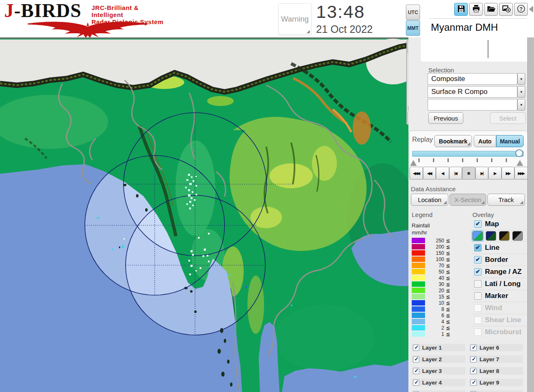 The width and height of the screenshot is (534, 392). Describe the element at coordinates (416, 371) in the screenshot. I see `layer-3-checkbox` at that location.